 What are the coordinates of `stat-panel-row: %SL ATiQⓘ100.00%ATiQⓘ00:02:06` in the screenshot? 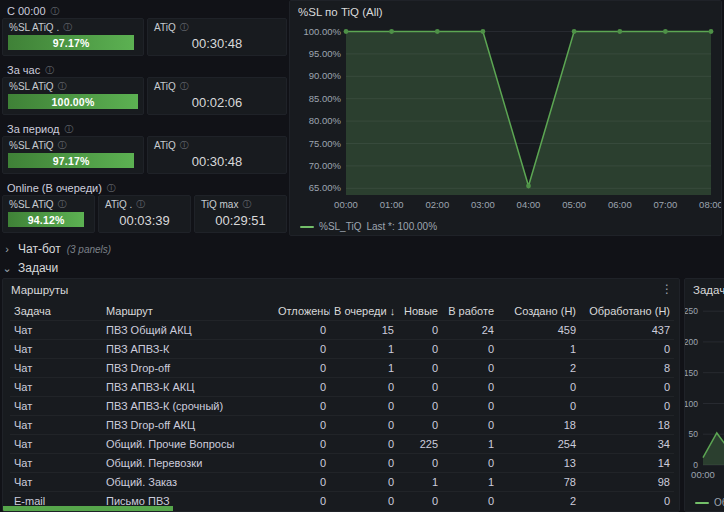 It's located at (144, 96).